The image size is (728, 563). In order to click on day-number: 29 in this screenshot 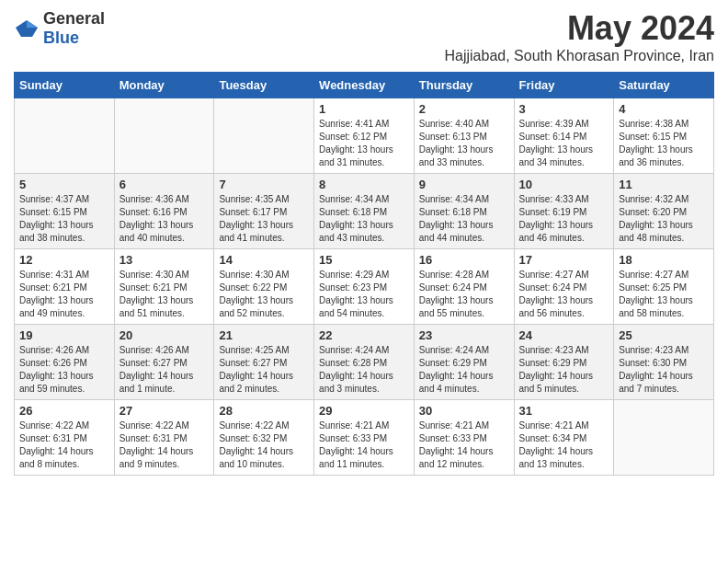, I will do `click(364, 410)`.